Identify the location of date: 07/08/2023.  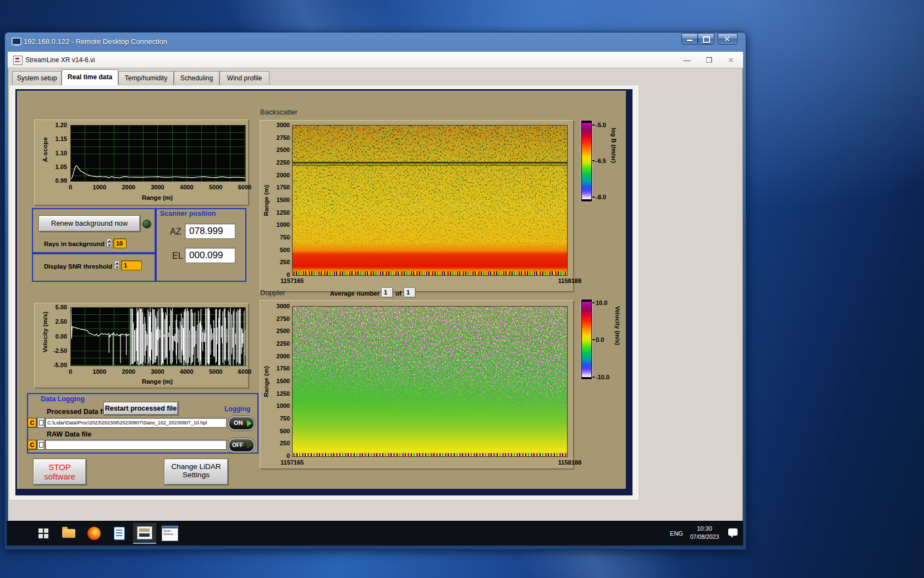
(705, 537).